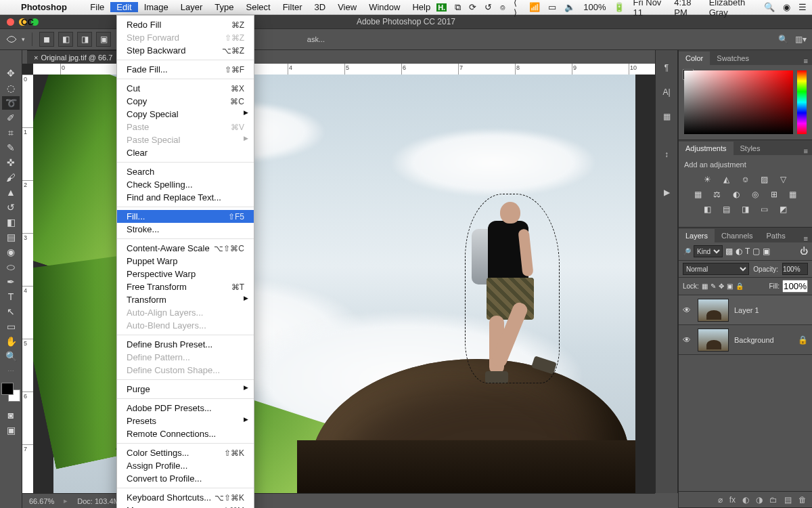 The image size is (812, 508). I want to click on character-panel-icon: A|, so click(667, 92).